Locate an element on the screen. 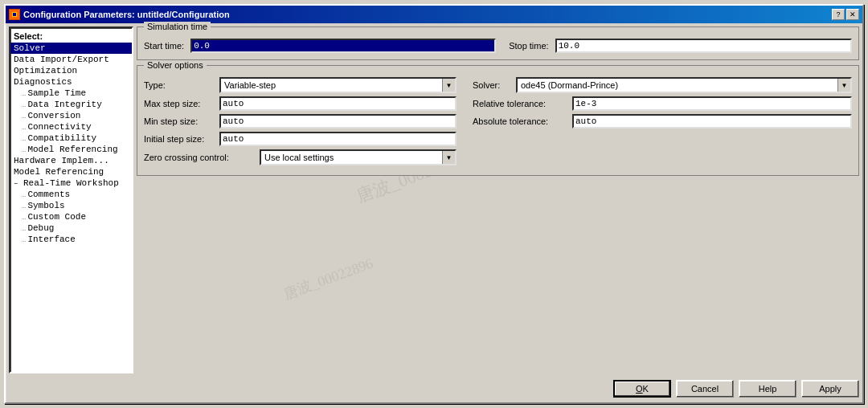 The width and height of the screenshot is (868, 408). init-step-row: Initial step size: is located at coordinates (498, 139).